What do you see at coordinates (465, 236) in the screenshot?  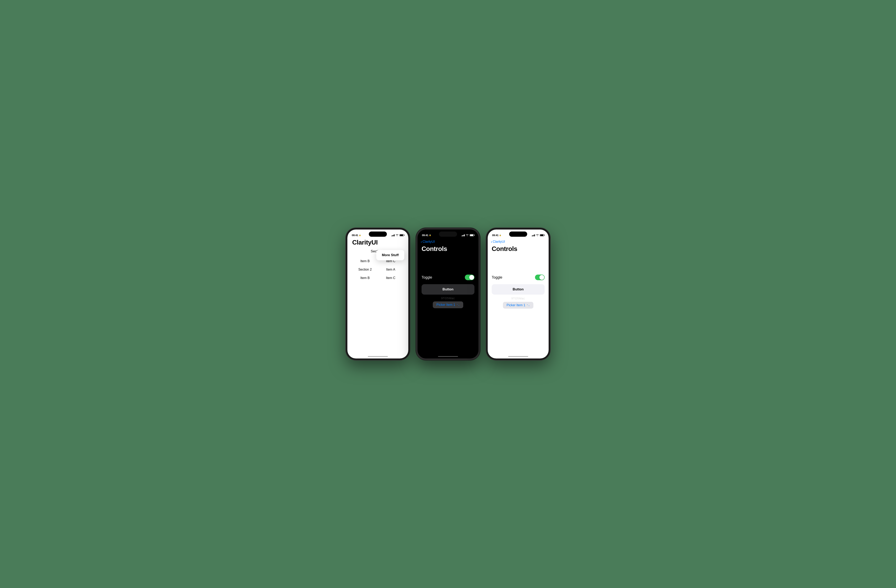 I see `bar4w` at bounding box center [465, 236].